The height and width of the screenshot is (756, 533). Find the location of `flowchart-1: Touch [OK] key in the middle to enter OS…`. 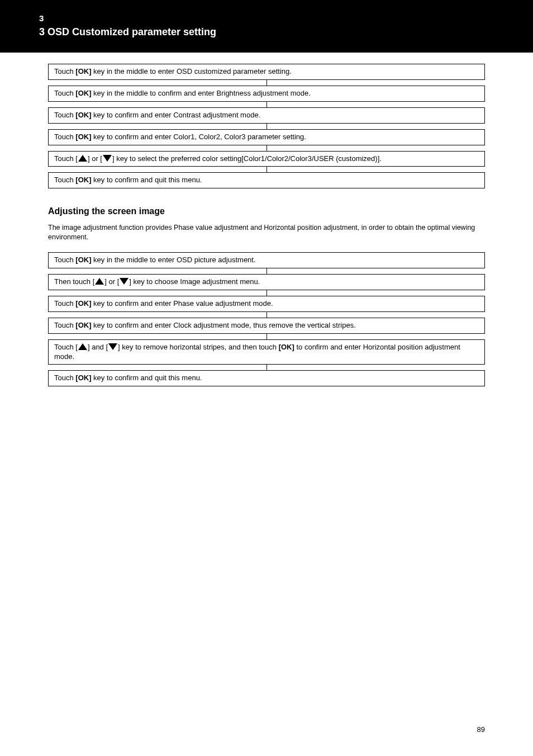

flowchart-1: Touch [OK] key in the middle to enter OS… is located at coordinates (266, 126).